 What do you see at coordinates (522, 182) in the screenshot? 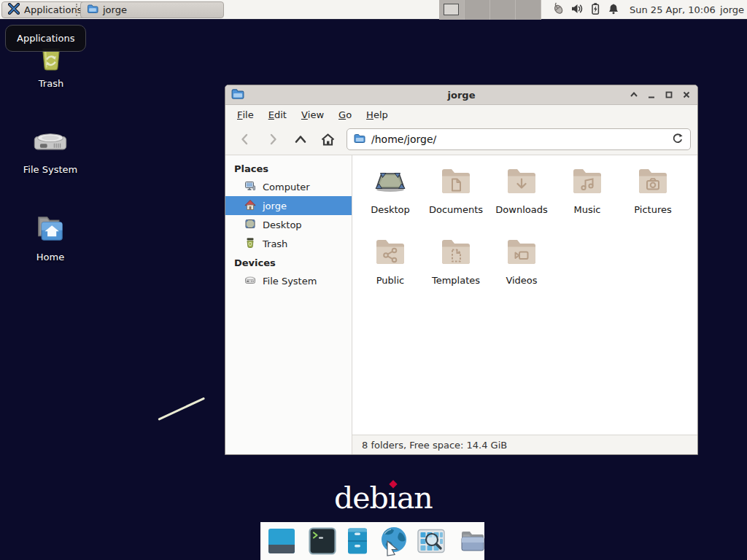
I see `downloads-folder-icon` at bounding box center [522, 182].